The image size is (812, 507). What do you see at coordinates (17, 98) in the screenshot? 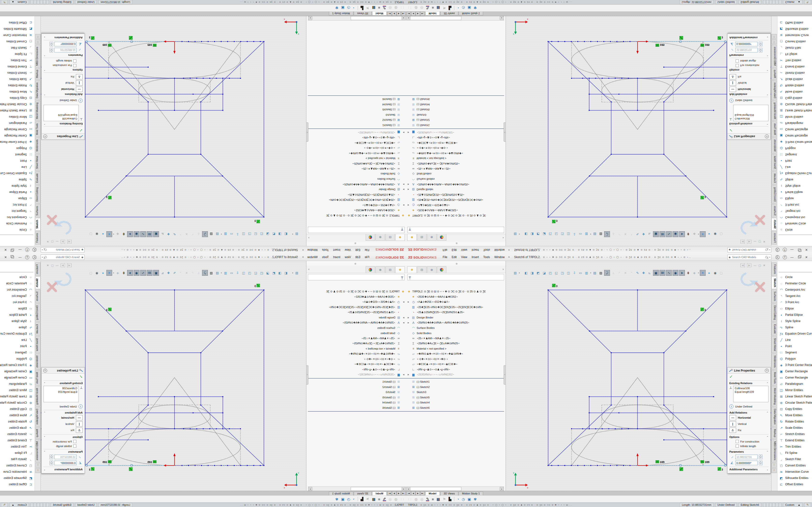
I see `tool-copy-entities: ⊡Copy Entities` at bounding box center [17, 98].